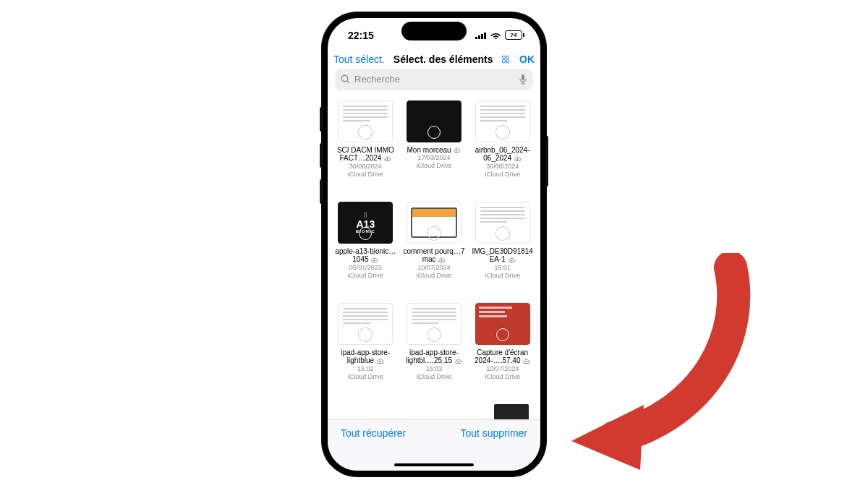 Image resolution: width=868 pixels, height=488 pixels. What do you see at coordinates (434, 369) in the screenshot?
I see `file-date: 15:03` at bounding box center [434, 369].